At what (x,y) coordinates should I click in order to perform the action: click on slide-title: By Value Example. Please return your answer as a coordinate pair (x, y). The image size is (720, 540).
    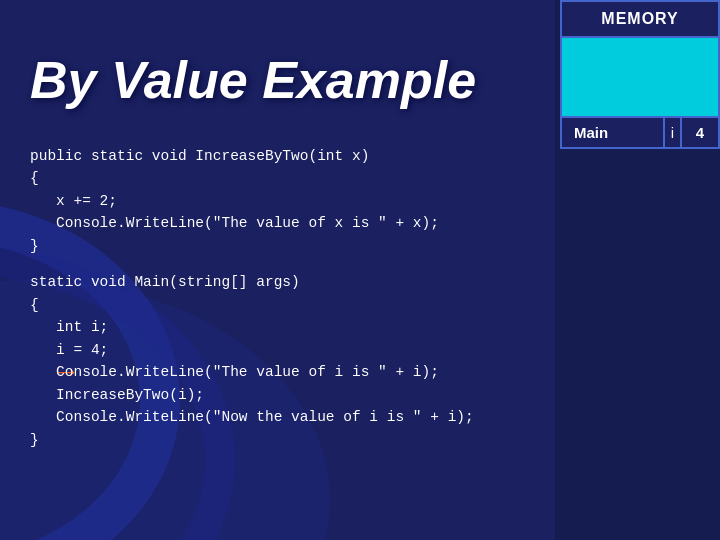
    Looking at the image, I should click on (253, 80).